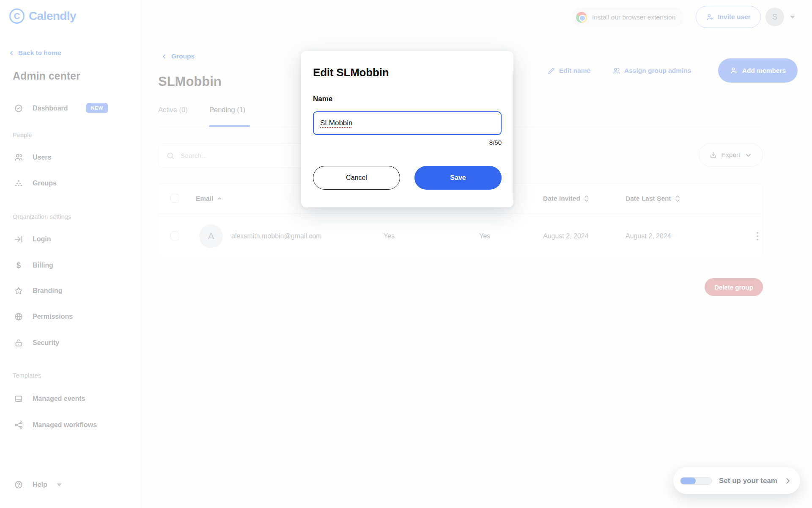 This screenshot has height=508, width=812. What do you see at coordinates (496, 142) in the screenshot?
I see `character-counter: 8/50` at bounding box center [496, 142].